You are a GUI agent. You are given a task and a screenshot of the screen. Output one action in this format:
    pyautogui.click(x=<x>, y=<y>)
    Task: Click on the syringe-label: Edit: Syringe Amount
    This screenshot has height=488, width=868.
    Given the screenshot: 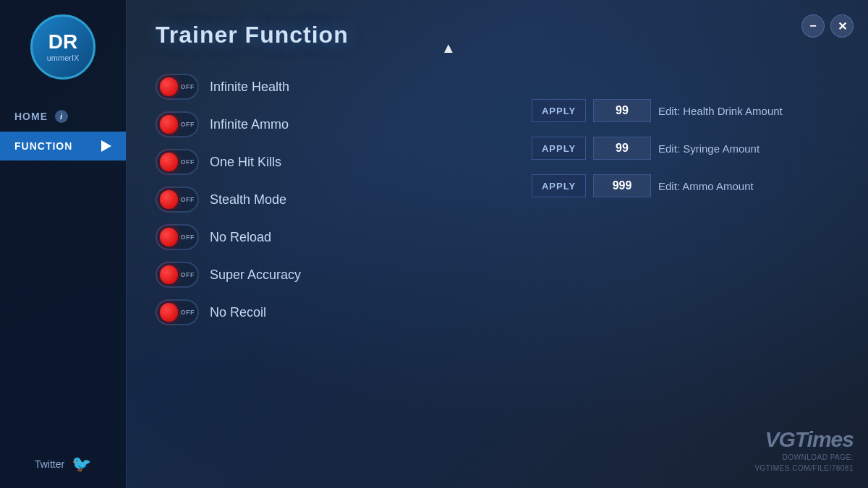 What is the action you would take?
    pyautogui.click(x=709, y=149)
    